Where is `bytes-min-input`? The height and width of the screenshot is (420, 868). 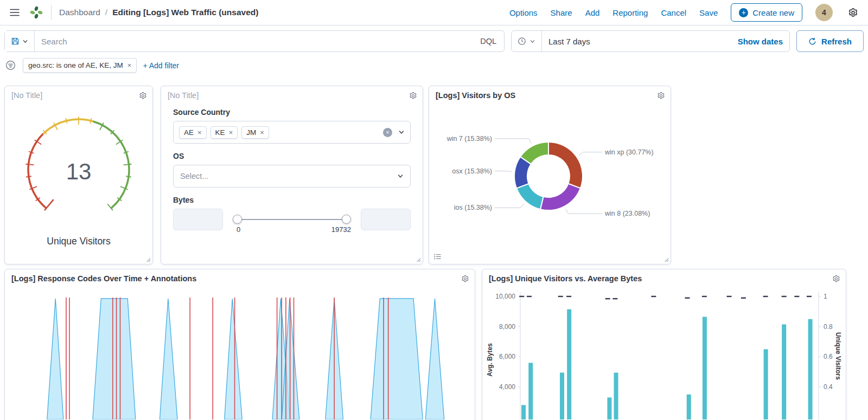 bytes-min-input is located at coordinates (198, 219).